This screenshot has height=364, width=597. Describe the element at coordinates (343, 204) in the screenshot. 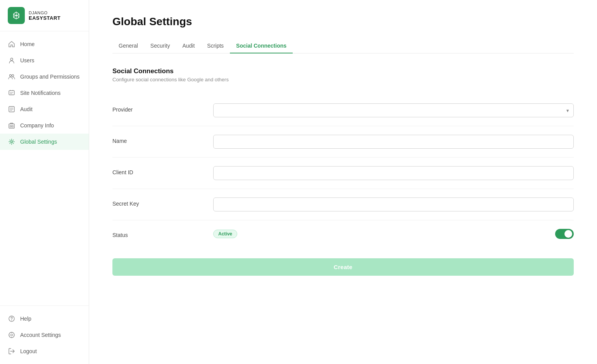

I see `form-row-secret-key: Secret Key` at that location.